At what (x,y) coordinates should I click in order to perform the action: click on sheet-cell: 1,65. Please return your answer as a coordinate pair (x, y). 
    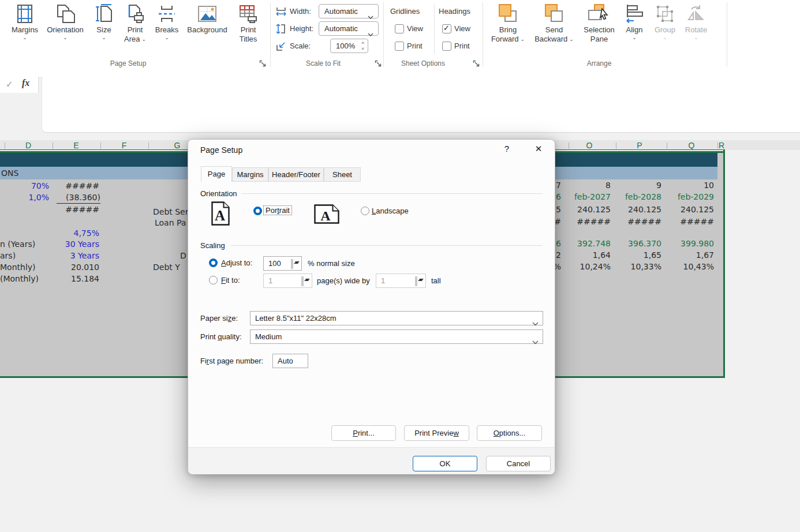
    Looking at the image, I should click on (635, 255).